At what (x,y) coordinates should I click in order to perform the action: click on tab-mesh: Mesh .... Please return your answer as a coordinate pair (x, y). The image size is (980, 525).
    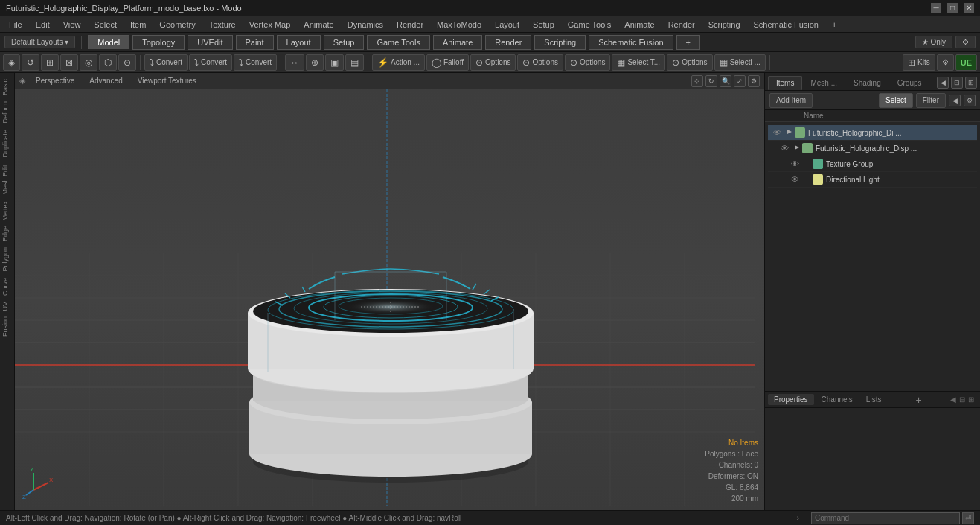
    Looking at the image, I should click on (824, 83).